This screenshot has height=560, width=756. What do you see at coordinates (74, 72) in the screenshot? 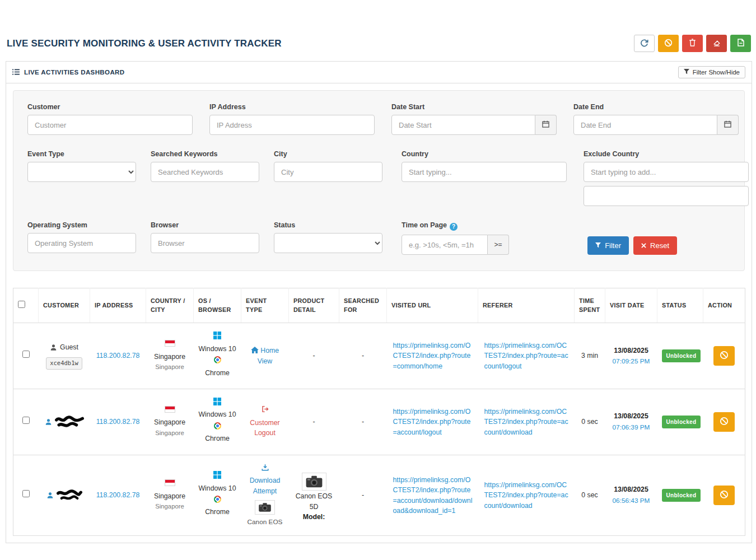
I see `panel-heading-text: LIVE ACTIVITIES DASHBOARD` at bounding box center [74, 72].